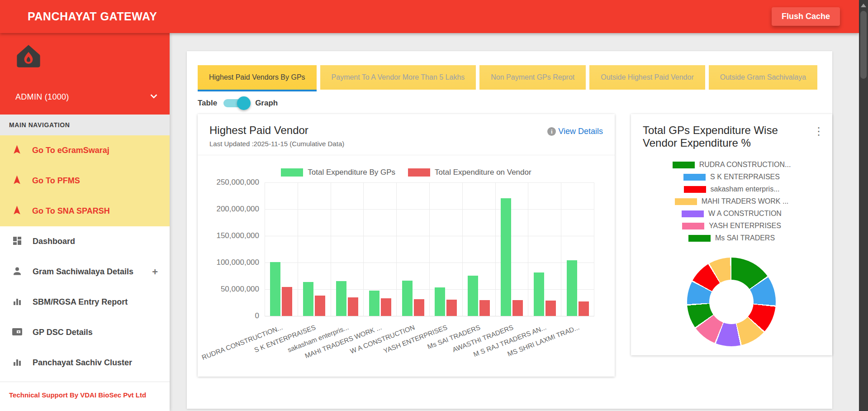  What do you see at coordinates (581, 131) in the screenshot?
I see `view-details-label: View Details` at bounding box center [581, 131].